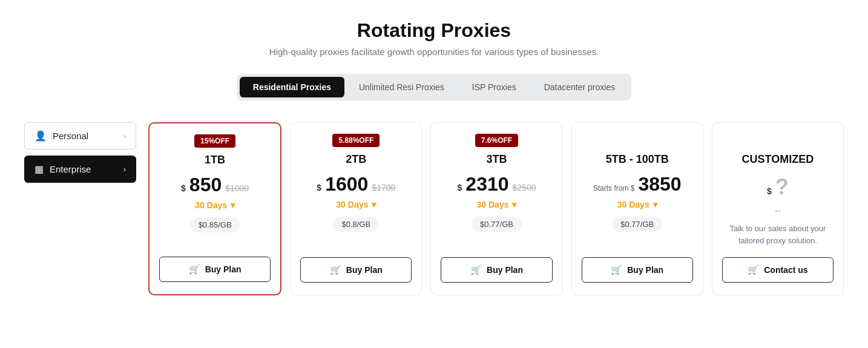 This screenshot has height=348, width=868. I want to click on price-row-2tb: $ 1600 $1700, so click(356, 184).